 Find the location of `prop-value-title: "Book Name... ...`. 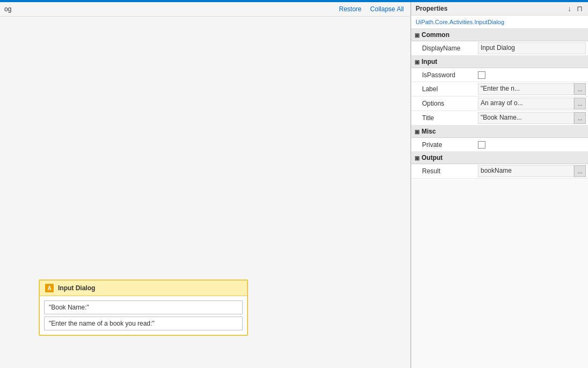

prop-value-title: "Book Name... ... is located at coordinates (532, 118).